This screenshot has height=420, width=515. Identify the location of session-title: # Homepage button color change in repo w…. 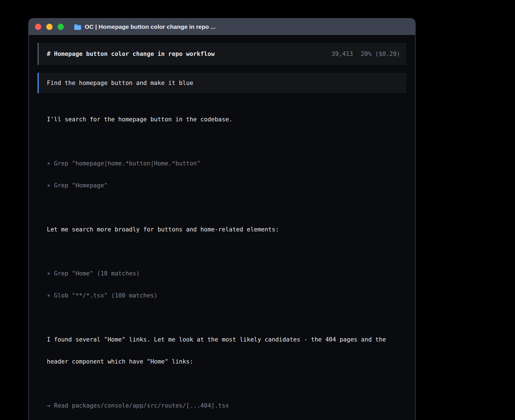
(131, 54).